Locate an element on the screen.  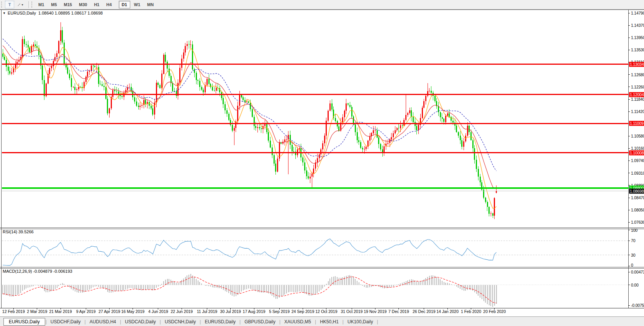
date-axis-label: 5 Sep 2019 is located at coordinates (279, 311).